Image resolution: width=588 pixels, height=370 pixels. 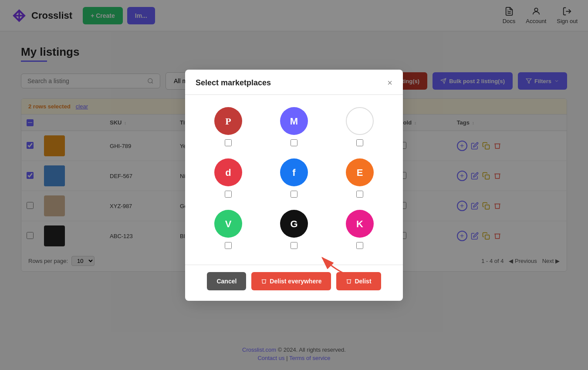 I want to click on marketplace-item-vestiaire: V, so click(x=228, y=229).